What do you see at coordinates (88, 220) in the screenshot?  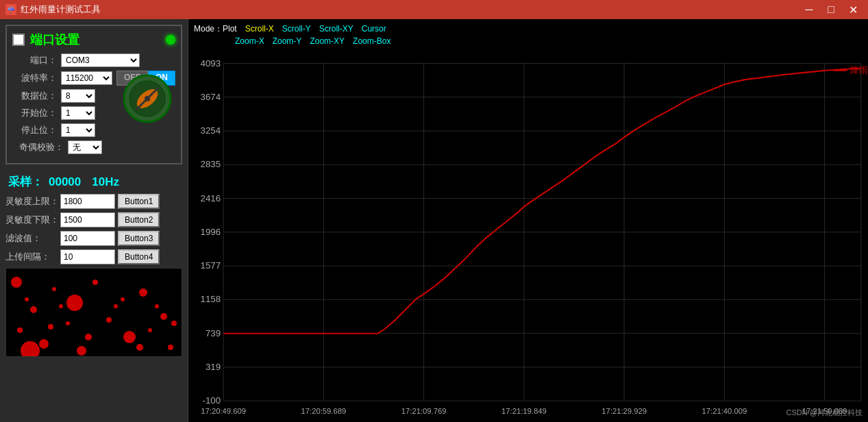 I see `lower-limit-input` at bounding box center [88, 220].